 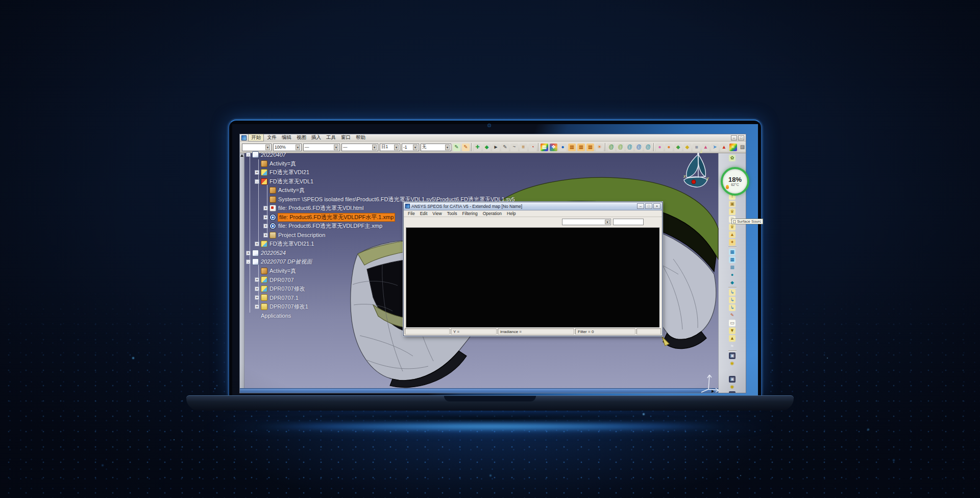 I want to click on speos-menu-item: Filtering, so click(x=470, y=214).